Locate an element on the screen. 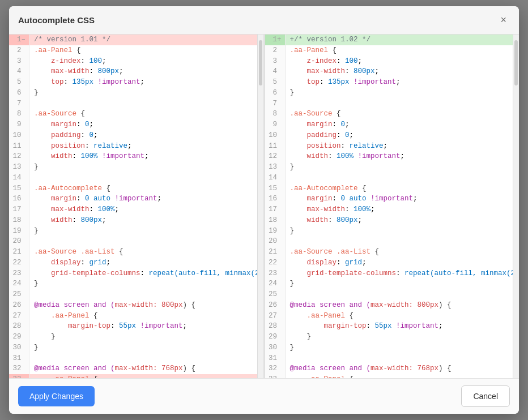  cancel-button: Cancel is located at coordinates (486, 396).